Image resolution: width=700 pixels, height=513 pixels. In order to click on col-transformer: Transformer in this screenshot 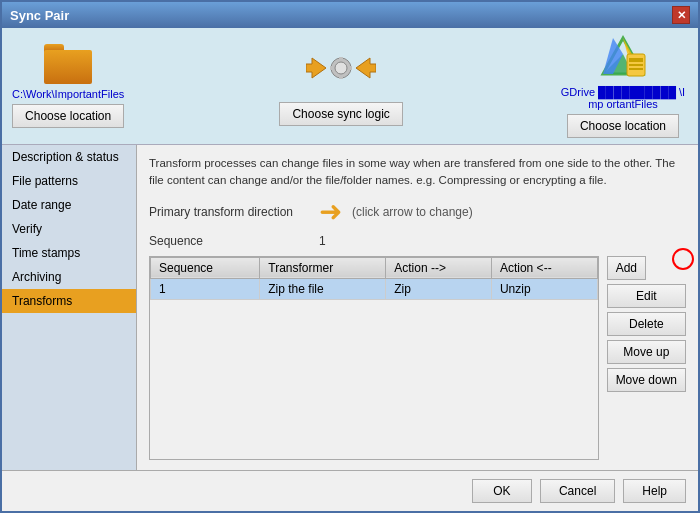, I will do `click(323, 268)`.